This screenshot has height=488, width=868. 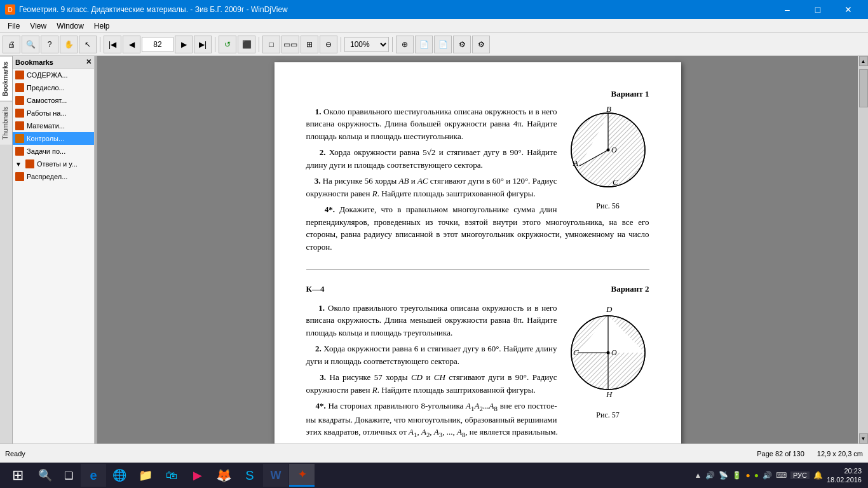 I want to click on tb-icon3: ⚙, so click(x=462, y=44).